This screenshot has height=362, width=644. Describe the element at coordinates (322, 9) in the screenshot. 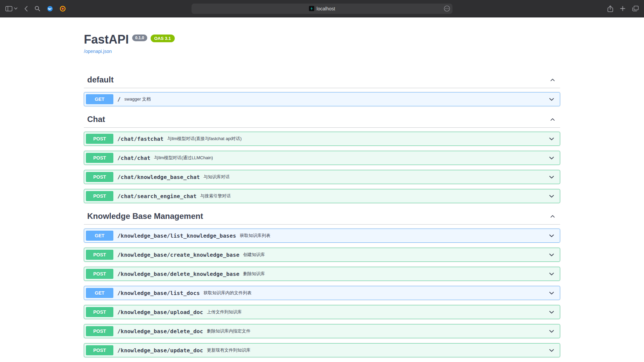

I see `url-field: localhost` at that location.